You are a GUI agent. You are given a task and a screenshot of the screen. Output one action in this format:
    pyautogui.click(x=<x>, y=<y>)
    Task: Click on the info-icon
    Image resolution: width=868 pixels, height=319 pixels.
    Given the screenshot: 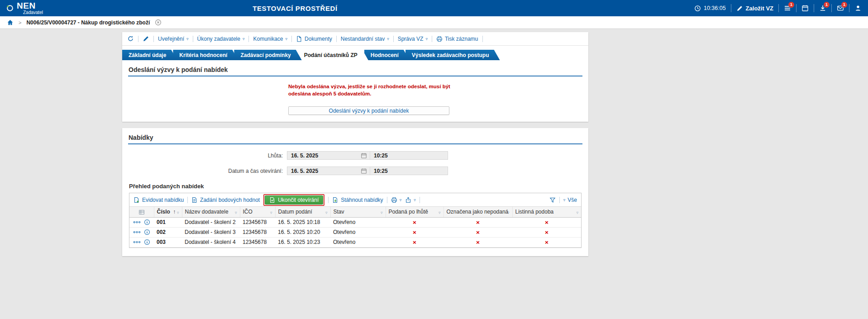 What is the action you would take?
    pyautogui.click(x=147, y=222)
    